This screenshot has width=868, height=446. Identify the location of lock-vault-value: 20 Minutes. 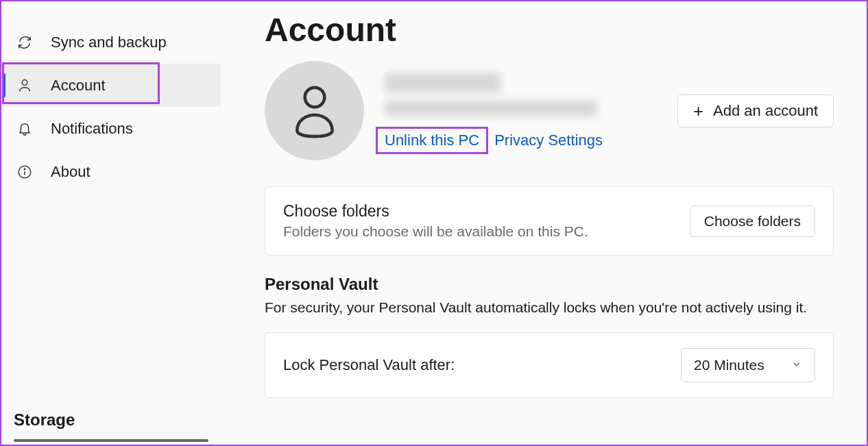
(730, 365).